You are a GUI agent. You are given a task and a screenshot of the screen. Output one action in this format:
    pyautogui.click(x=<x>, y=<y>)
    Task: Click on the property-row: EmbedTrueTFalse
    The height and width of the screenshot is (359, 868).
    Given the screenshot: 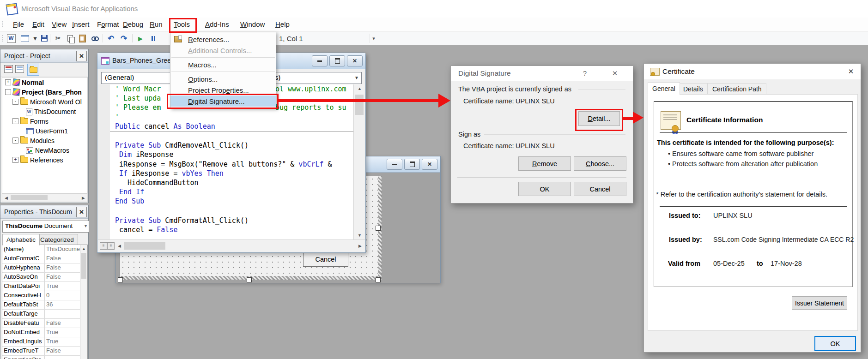 What is the action you would take?
    pyautogui.click(x=45, y=351)
    